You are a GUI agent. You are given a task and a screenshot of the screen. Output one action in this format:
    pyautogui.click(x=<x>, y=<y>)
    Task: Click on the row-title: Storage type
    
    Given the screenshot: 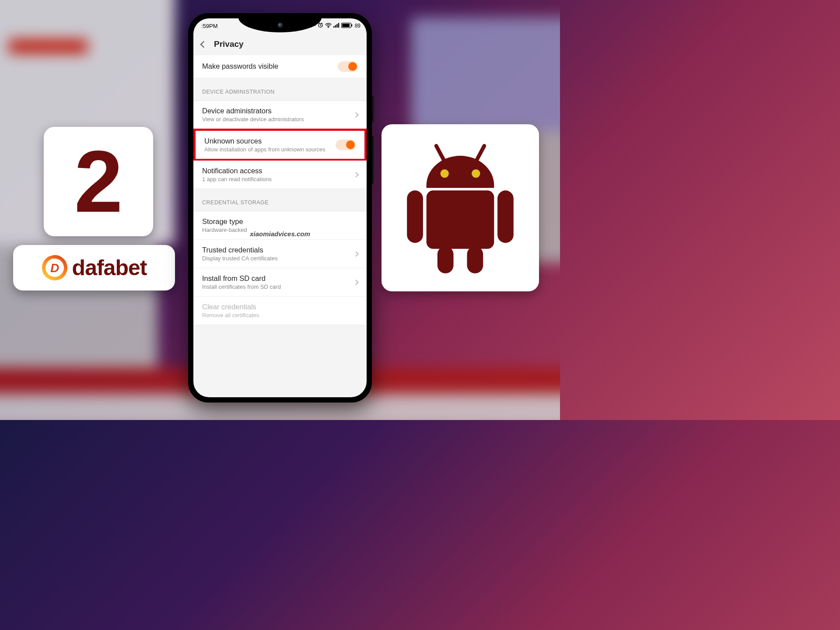 What is the action you would take?
    pyautogui.click(x=280, y=221)
    